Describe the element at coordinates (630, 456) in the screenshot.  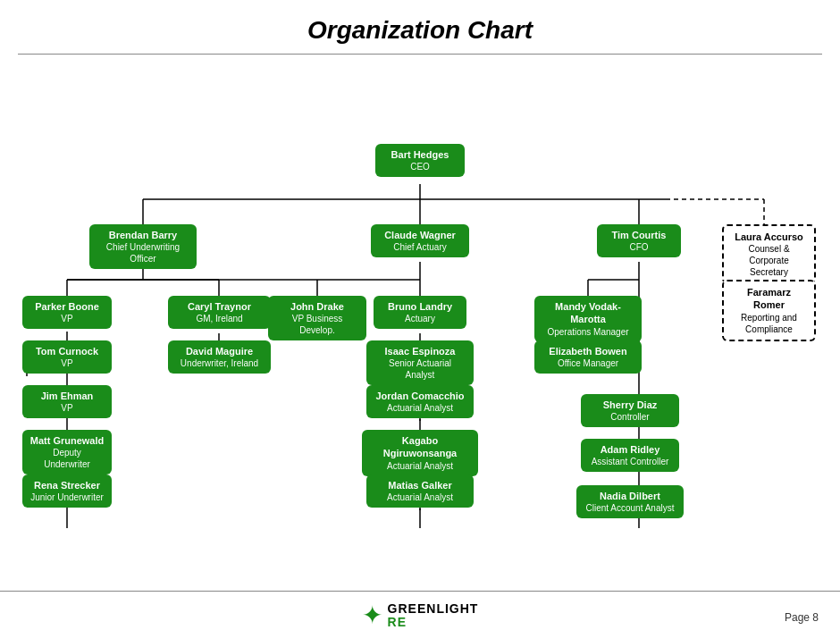
I see `node-adam: Adam Ridley Assistant Controller` at that location.